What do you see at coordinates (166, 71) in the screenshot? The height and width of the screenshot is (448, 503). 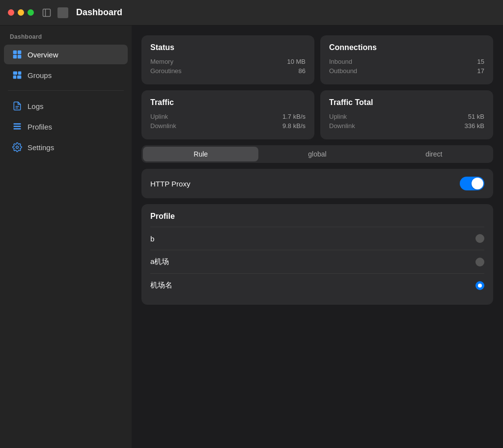 I see `goroutines-label: Goroutines` at bounding box center [166, 71].